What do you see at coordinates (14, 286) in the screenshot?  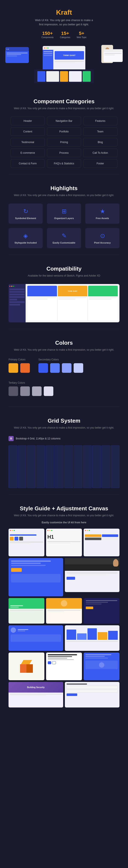 I see `nav-dot-green` at bounding box center [14, 286].